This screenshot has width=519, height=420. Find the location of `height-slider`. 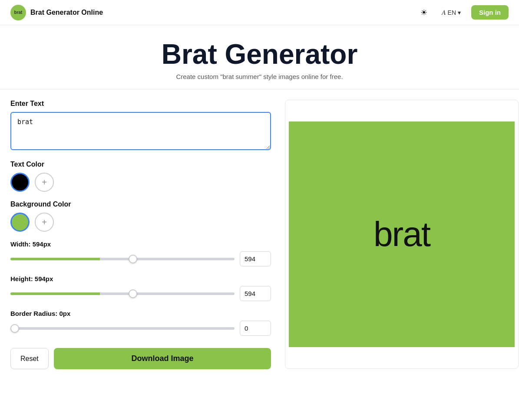

height-slider is located at coordinates (122, 294).